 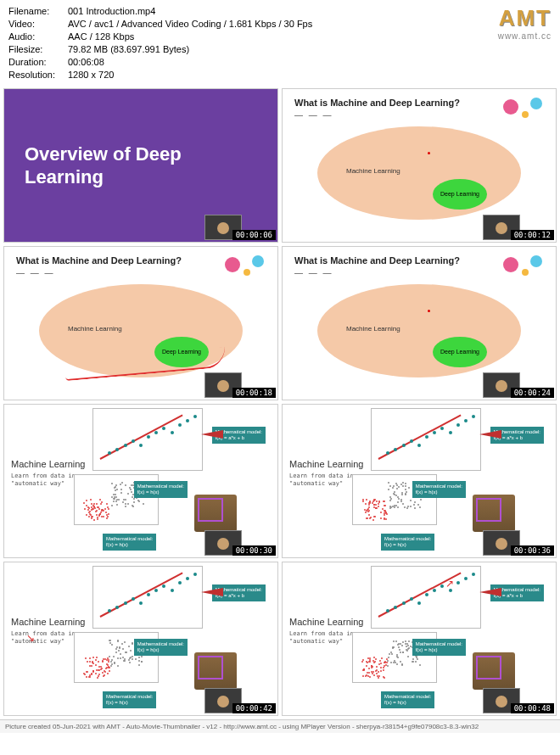 What do you see at coordinates (524, 19) in the screenshot?
I see `logo-text: AMT` at bounding box center [524, 19].